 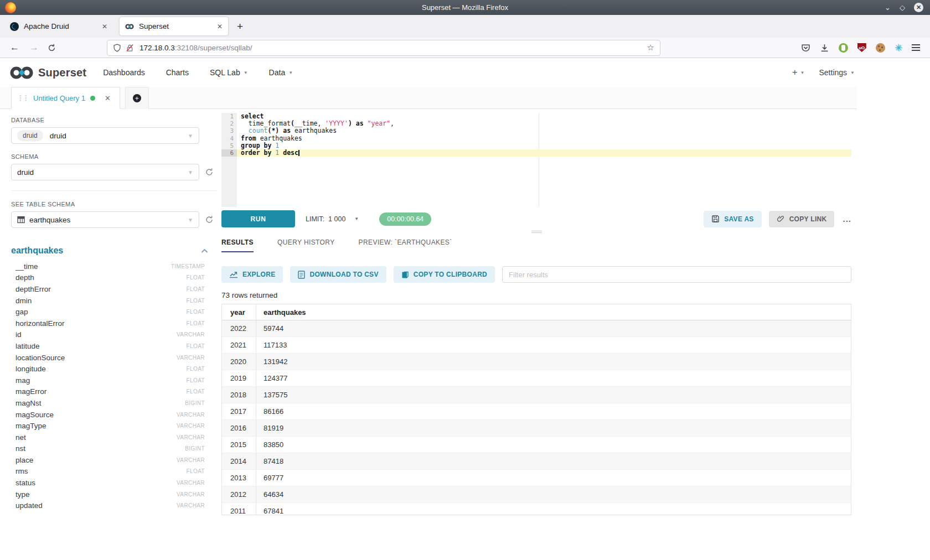 I want to click on download-icon, so click(x=825, y=48).